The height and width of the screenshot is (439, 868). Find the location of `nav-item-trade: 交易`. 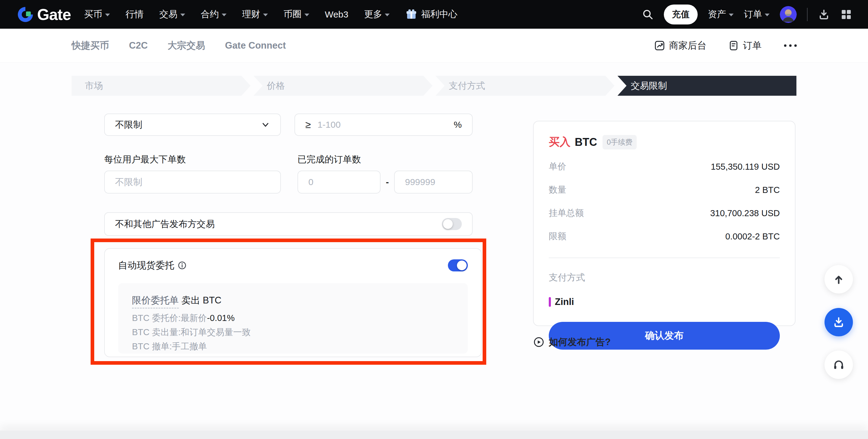

nav-item-trade: 交易 is located at coordinates (172, 14).